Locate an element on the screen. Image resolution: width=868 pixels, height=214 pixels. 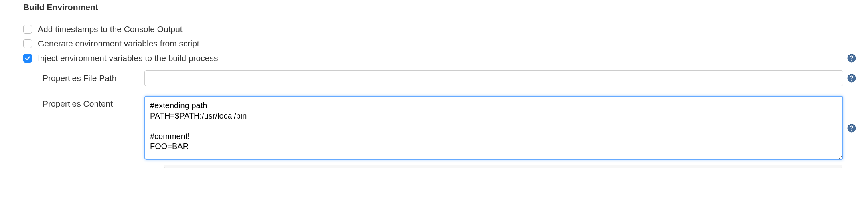
label-properties-content: Properties Content is located at coordinates (89, 102).